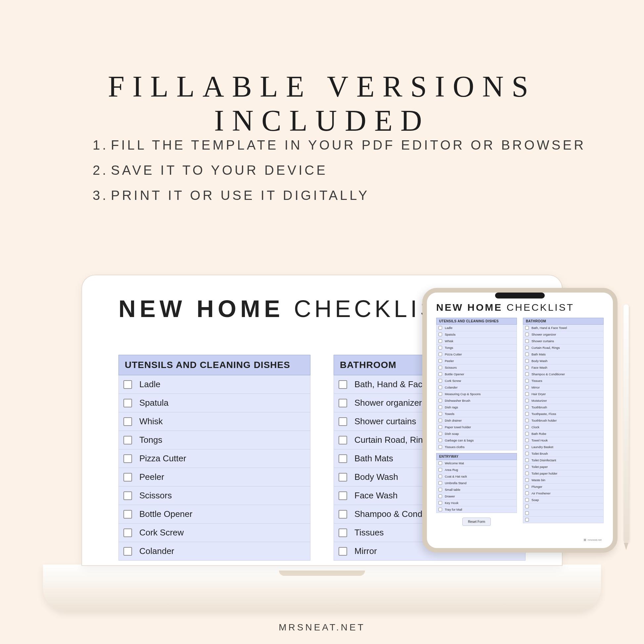  Describe the element at coordinates (151, 440) in the screenshot. I see `checklist-item-label: Tongs` at that location.